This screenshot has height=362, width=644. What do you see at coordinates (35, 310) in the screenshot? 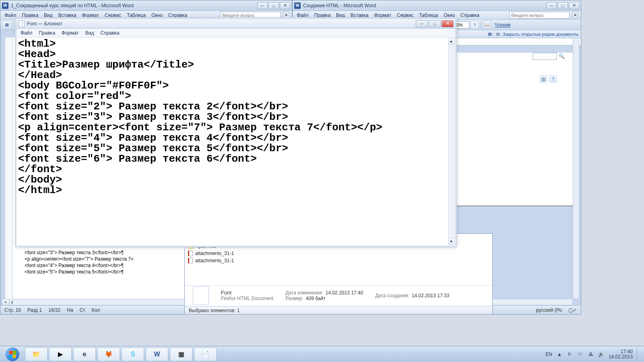
I see `status-section: Разд 1` at bounding box center [35, 310].